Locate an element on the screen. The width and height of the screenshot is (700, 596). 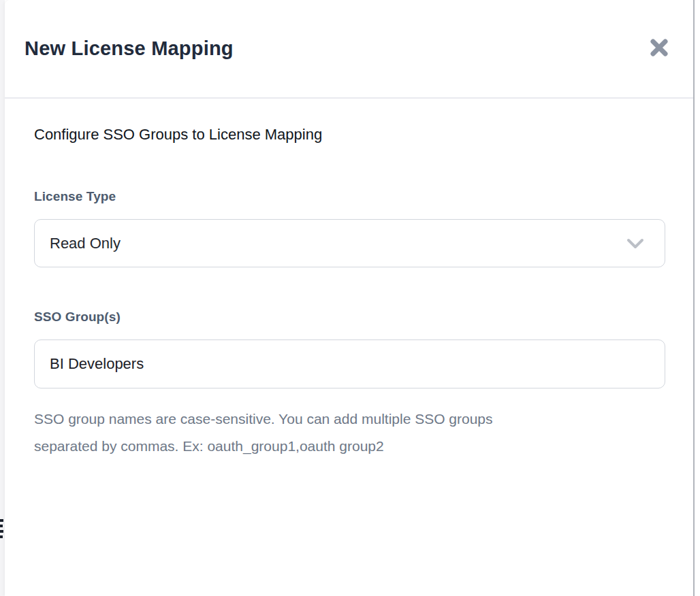
sso-groups-label: SSO Group(s) is located at coordinates (349, 317).